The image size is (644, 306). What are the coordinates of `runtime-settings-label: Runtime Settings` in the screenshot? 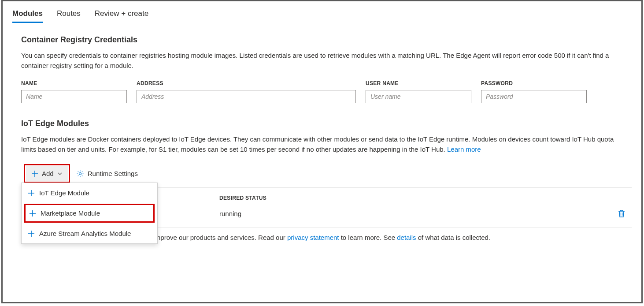 It's located at (113, 174).